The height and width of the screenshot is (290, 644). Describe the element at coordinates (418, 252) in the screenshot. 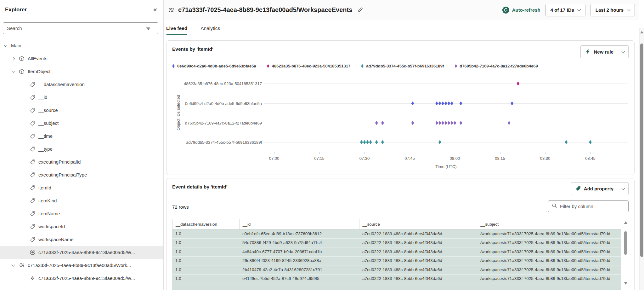

I see `table-cell: a7ed0222-1883-488c-8bbb-6ee4f043da6d` at that location.